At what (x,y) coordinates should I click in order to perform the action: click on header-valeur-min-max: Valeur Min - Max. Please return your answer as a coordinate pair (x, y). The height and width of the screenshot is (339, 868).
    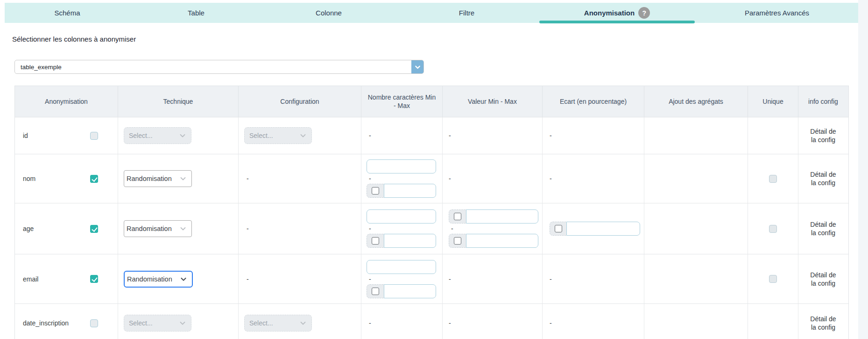
    Looking at the image, I should click on (493, 101).